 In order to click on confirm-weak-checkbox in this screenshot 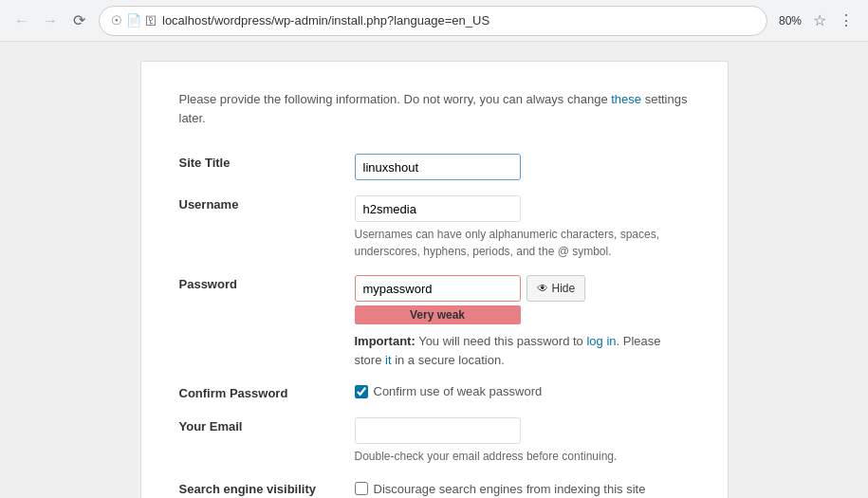, I will do `click(361, 392)`.